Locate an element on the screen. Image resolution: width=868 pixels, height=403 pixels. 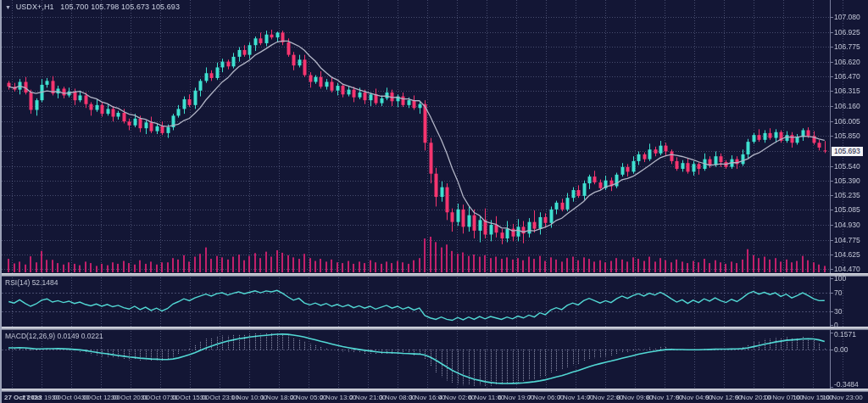
time-axis-label: 10 Nov 23:00 is located at coordinates (843, 397).